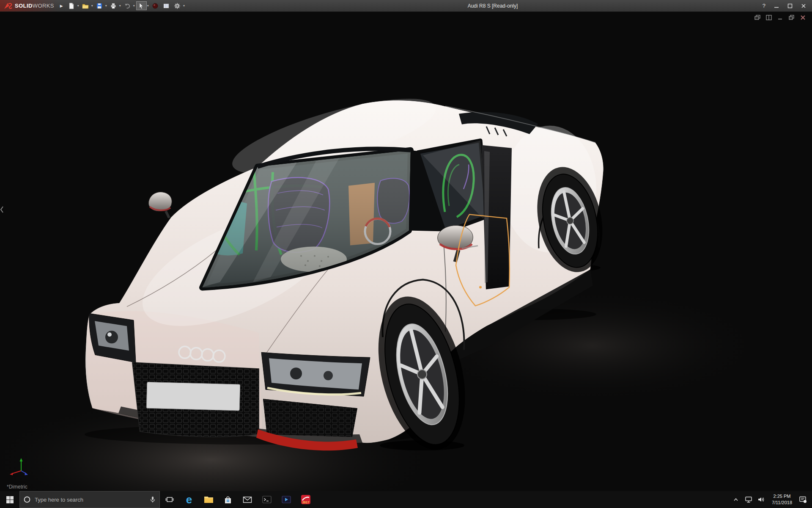 Image resolution: width=812 pixels, height=508 pixels. I want to click on cortana-icon, so click(27, 500).